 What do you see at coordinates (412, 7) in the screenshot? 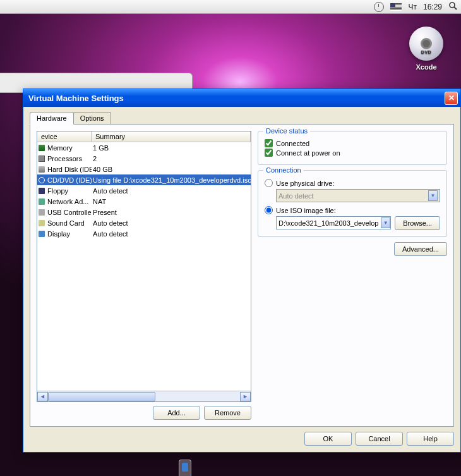
I see `menubar-day: Чт` at bounding box center [412, 7].